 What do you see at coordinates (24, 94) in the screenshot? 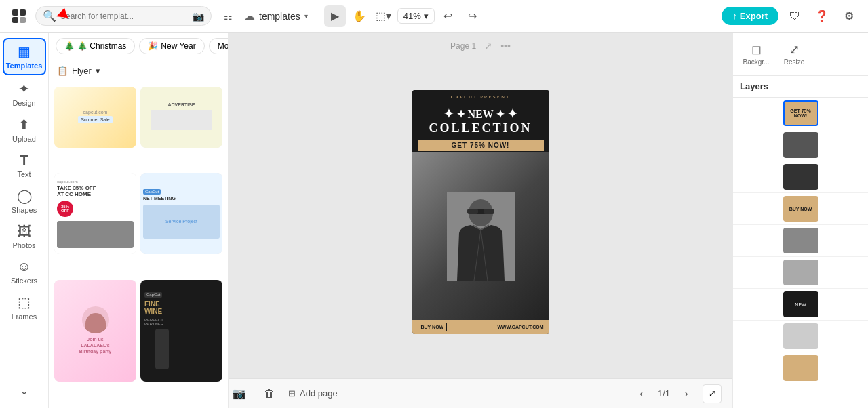
I see `sidebar-item-design: ✦ Design` at bounding box center [24, 94].